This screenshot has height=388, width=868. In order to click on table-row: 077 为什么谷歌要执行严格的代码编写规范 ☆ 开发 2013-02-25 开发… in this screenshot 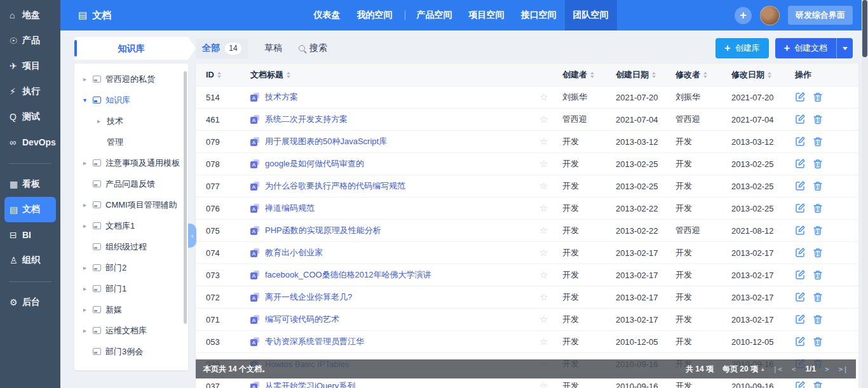, I will do `click(527, 187)`.